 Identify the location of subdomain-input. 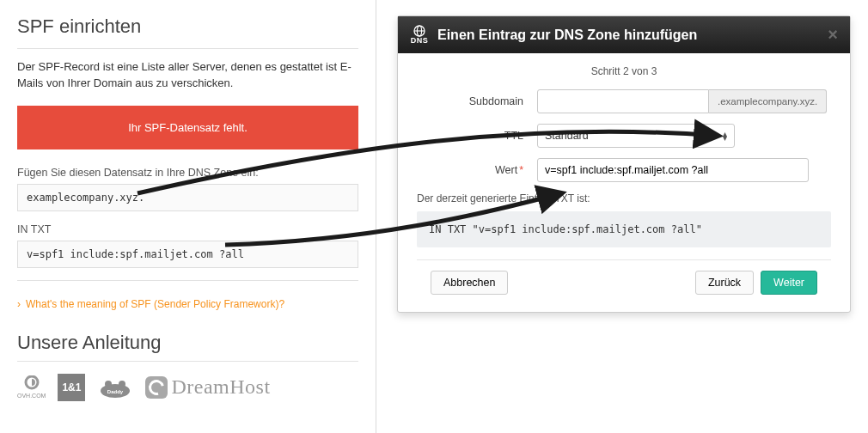
(623, 101).